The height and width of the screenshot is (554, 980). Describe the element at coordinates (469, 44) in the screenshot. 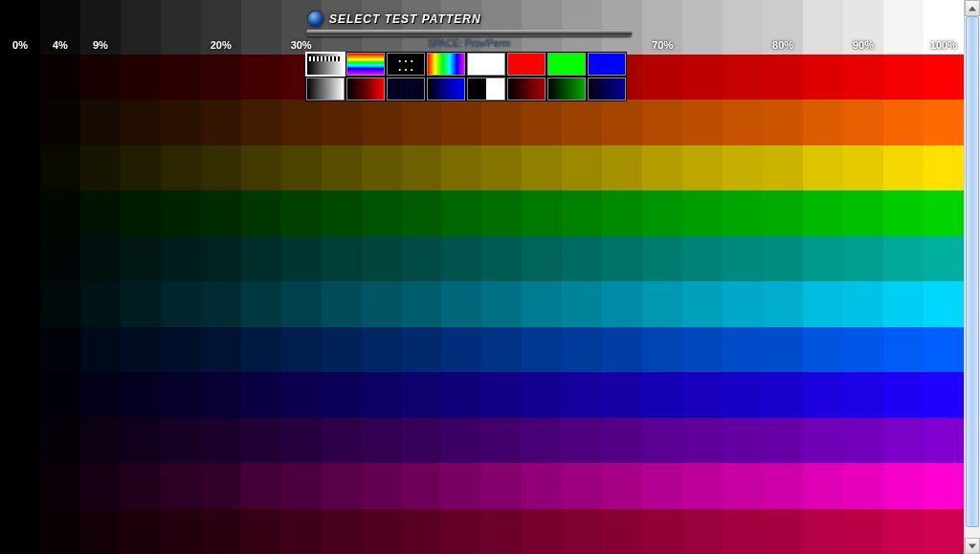

I see `selector-subtitle: SPACE: Prov/Perm` at that location.